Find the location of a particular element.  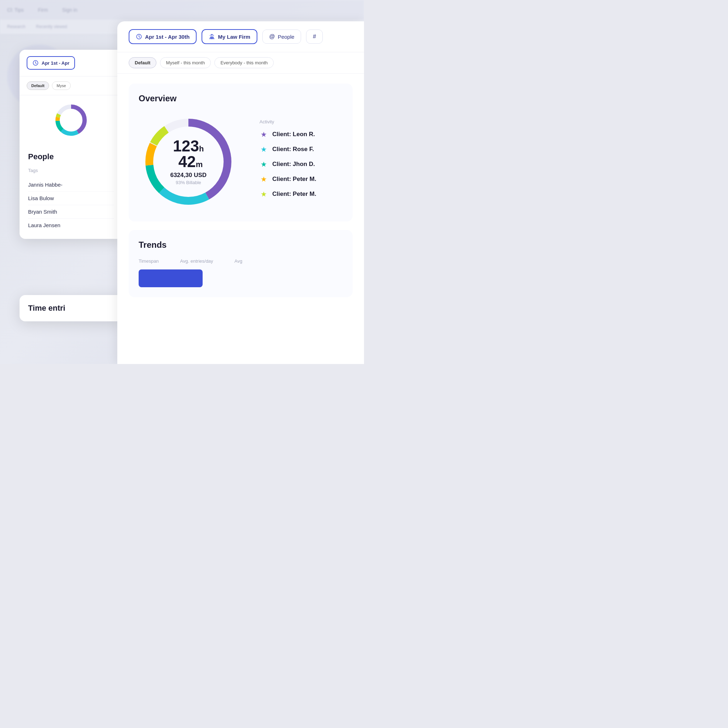

date-range-label: Apr 1st - Apr 30th is located at coordinates (167, 37).